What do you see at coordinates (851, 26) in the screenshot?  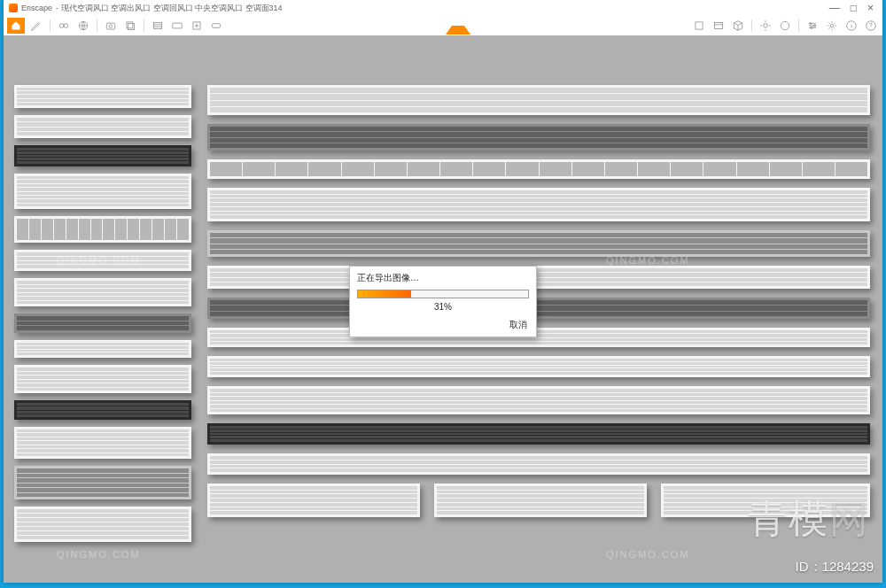 I see `info-button` at bounding box center [851, 26].